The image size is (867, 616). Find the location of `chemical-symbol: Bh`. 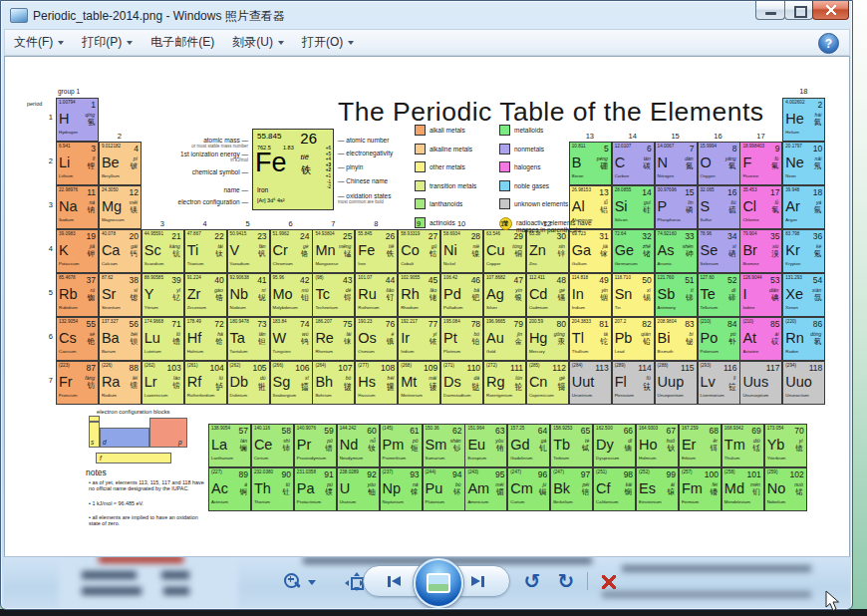

chemical-symbol: Bh is located at coordinates (324, 382).